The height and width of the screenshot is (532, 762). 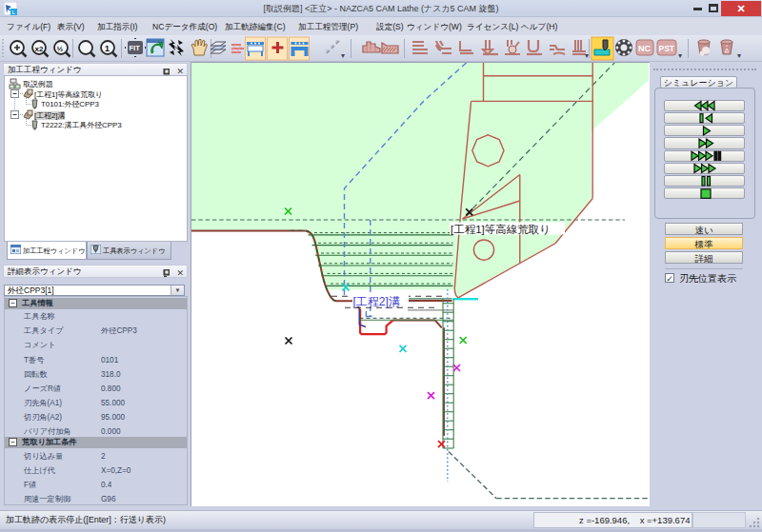 I want to click on svg-text: FIT, so click(x=135, y=48).